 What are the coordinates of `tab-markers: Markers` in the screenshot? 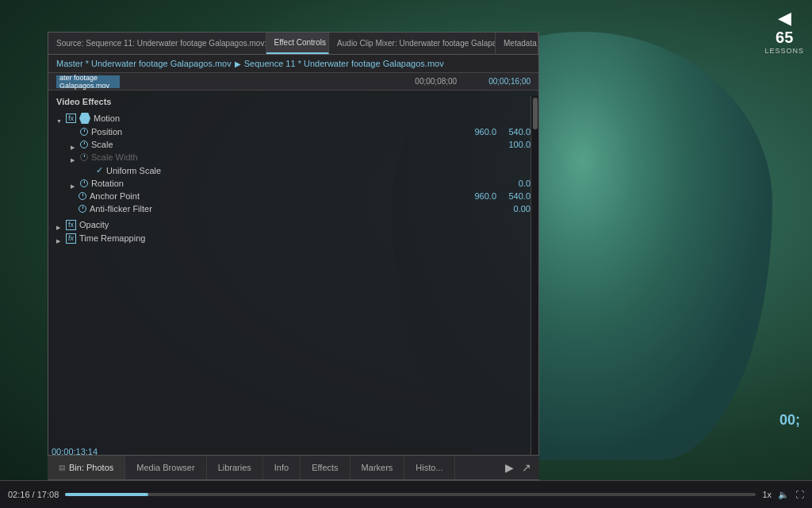 It's located at (377, 468).